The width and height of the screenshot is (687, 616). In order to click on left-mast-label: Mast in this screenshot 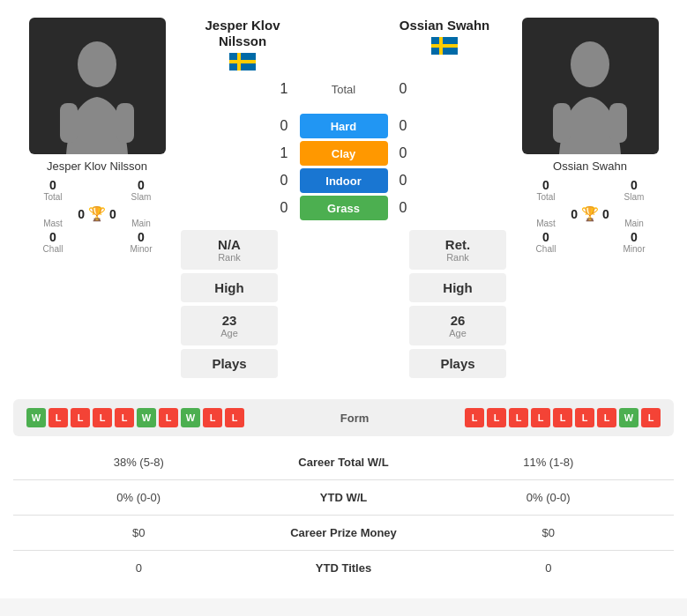, I will do `click(53, 224)`.